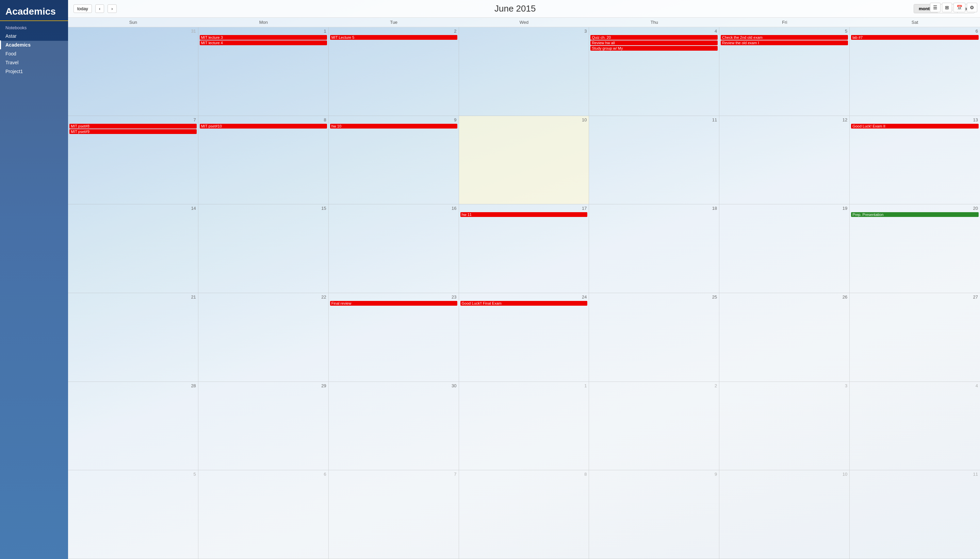 The image size is (980, 559). What do you see at coordinates (524, 160) in the screenshot?
I see `calendar-cell-1-3: 10` at bounding box center [524, 160].